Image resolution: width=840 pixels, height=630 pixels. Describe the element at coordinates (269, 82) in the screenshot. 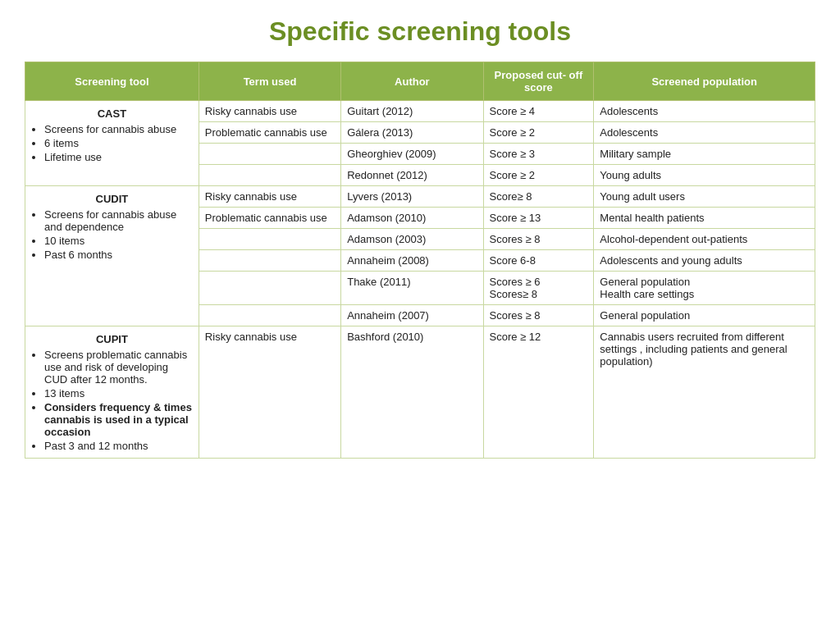

I see `header-term: Term used` at that location.